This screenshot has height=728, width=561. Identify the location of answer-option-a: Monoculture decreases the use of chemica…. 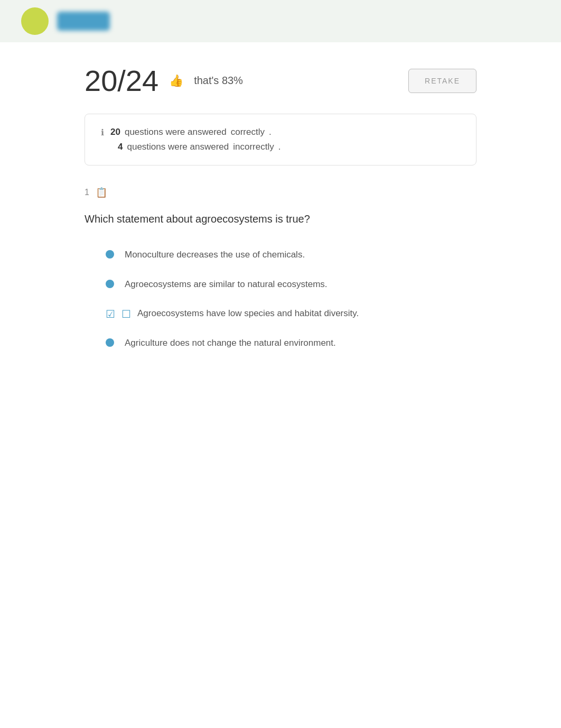
(291, 255).